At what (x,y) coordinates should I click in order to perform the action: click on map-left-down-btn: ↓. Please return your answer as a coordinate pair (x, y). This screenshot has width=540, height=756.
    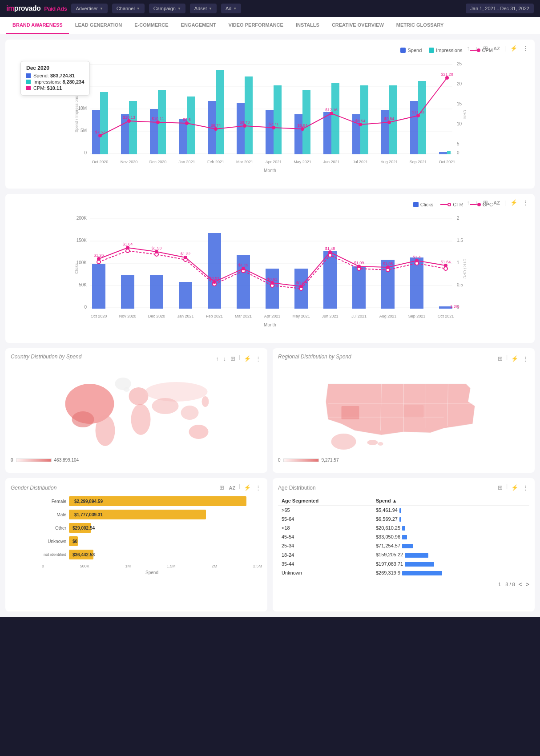
    Looking at the image, I should click on (225, 358).